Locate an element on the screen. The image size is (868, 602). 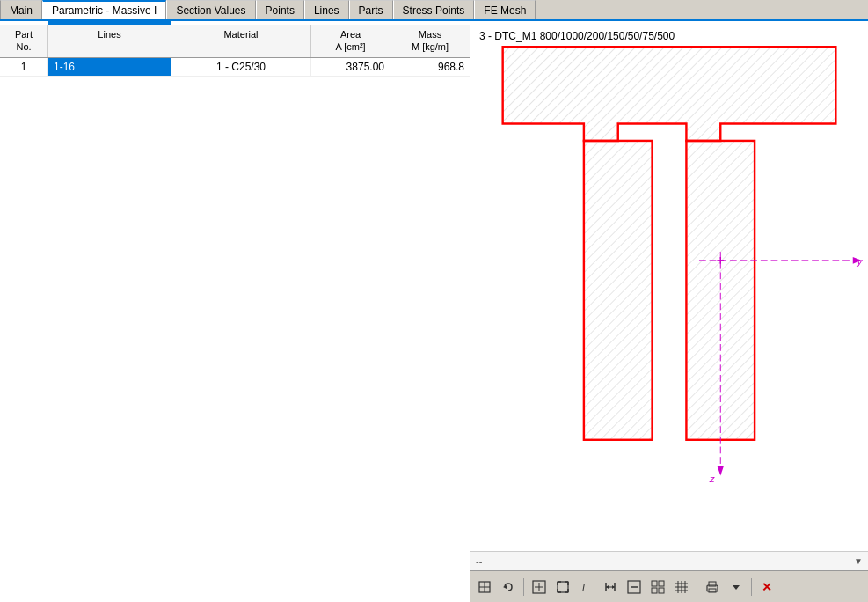
cell-lines: 1-16 is located at coordinates (110, 67).